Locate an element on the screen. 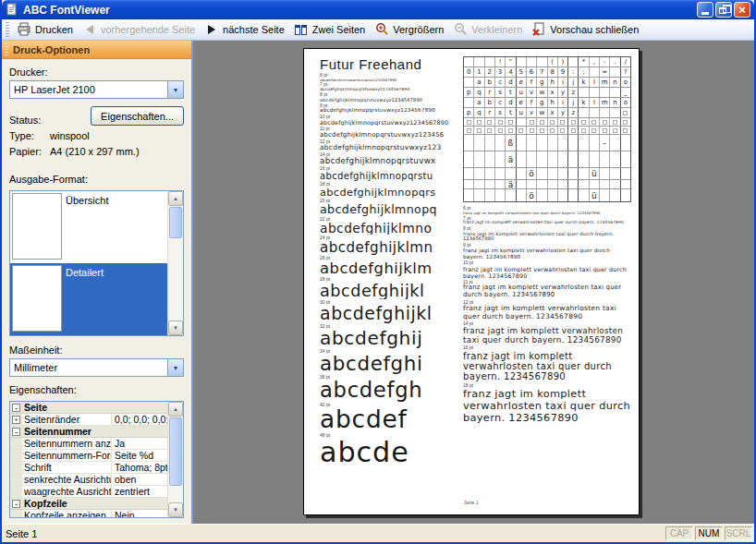  expand-icon: + is located at coordinates (17, 419).